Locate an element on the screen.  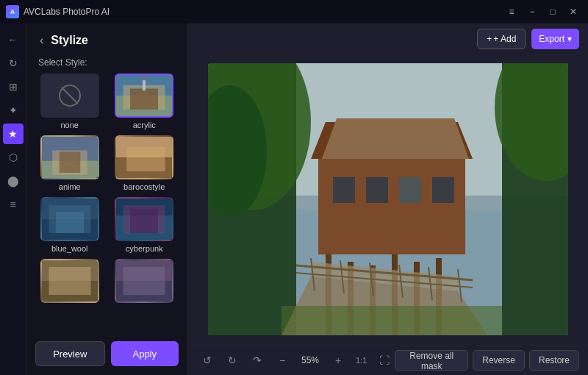
style-thumb-barocostyle is located at coordinates (144, 157).